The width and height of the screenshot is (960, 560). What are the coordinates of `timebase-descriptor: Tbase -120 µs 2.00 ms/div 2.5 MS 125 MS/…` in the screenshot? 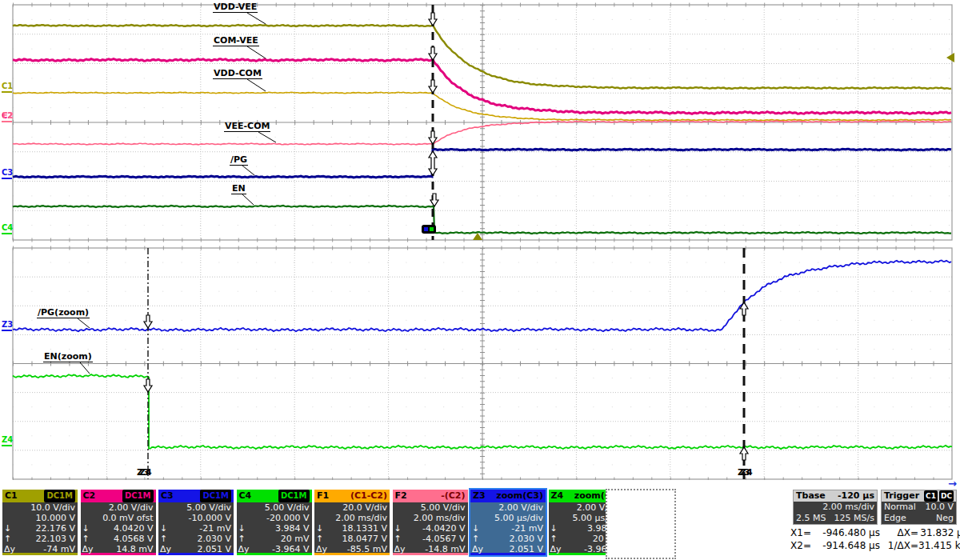 It's located at (835, 507).